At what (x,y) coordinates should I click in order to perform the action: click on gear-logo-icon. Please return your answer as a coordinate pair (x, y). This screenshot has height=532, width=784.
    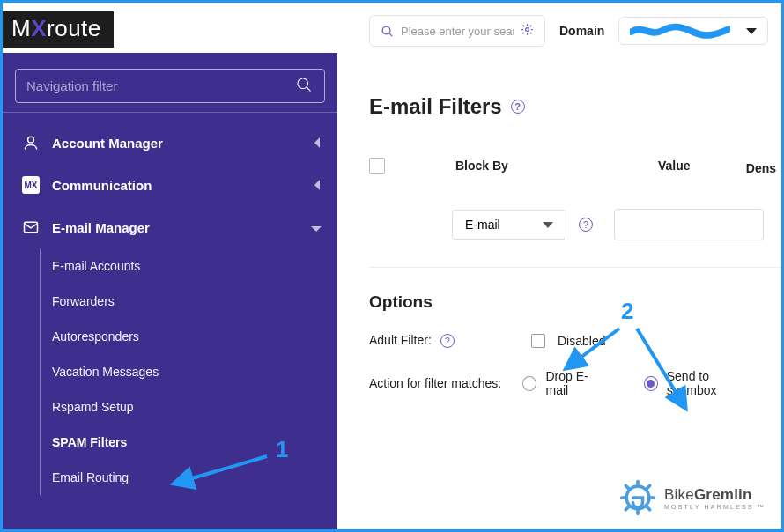
    Looking at the image, I should click on (638, 498).